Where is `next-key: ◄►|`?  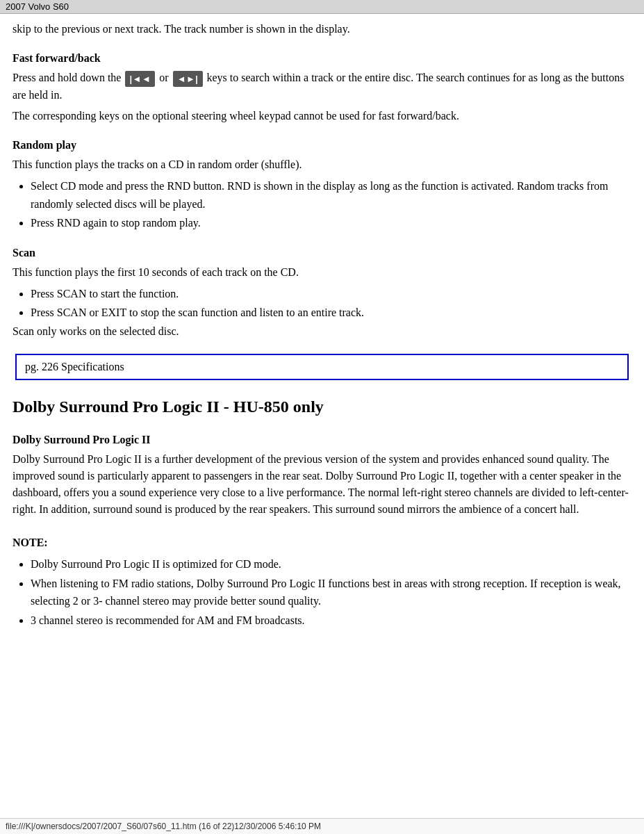
next-key: ◄►| is located at coordinates (188, 79).